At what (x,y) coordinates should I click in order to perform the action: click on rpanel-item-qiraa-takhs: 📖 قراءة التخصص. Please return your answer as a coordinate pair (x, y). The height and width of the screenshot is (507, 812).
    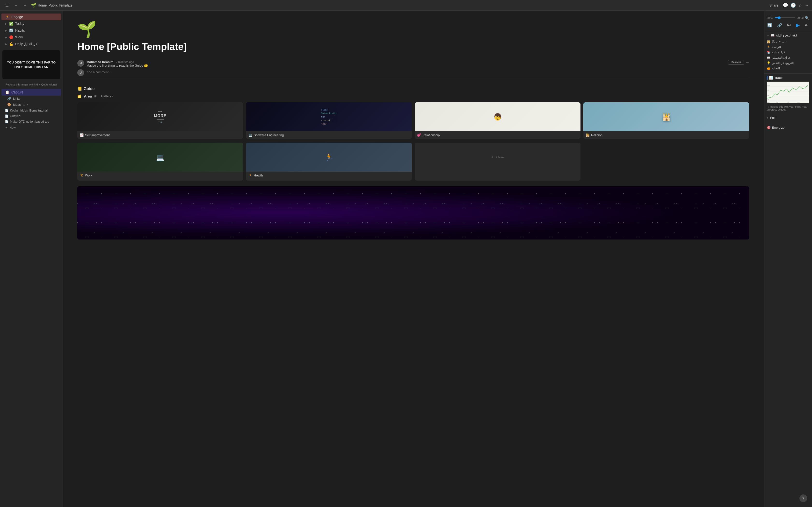
    Looking at the image, I should click on (788, 58).